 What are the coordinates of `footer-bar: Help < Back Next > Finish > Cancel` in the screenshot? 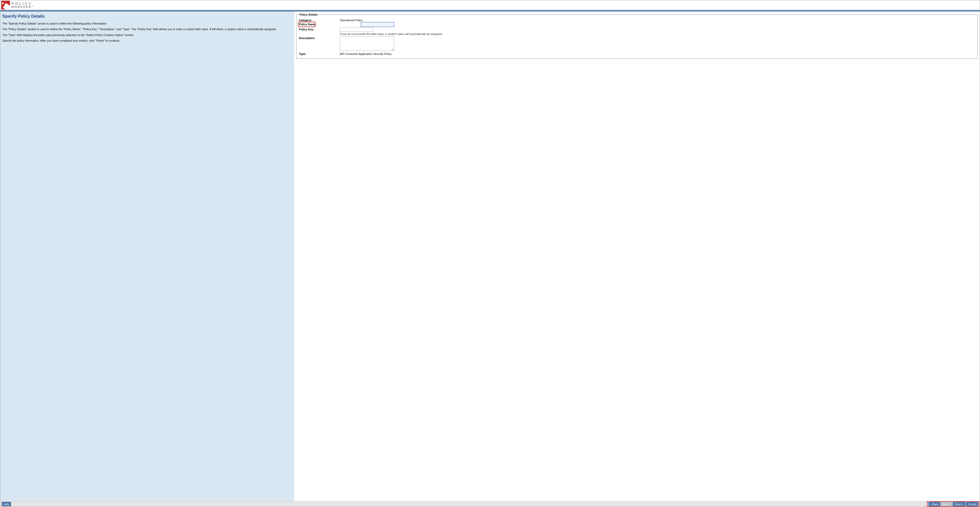 It's located at (490, 504).